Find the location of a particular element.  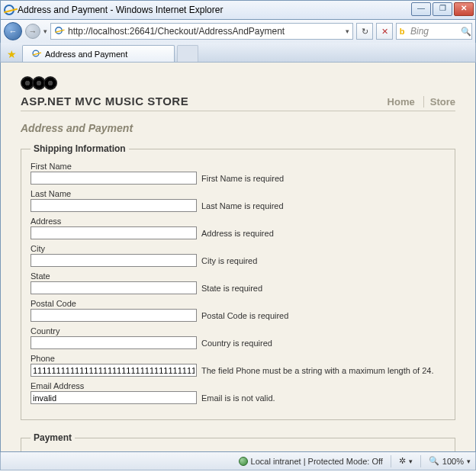

nav-store: Store is located at coordinates (439, 102).